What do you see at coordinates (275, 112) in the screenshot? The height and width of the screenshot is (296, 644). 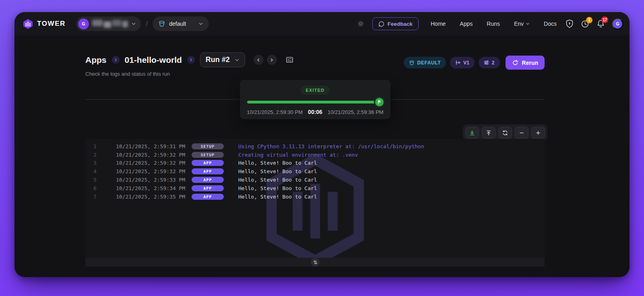 I see `run-start-time: 10/21/2025, 2:59:30 PM` at bounding box center [275, 112].